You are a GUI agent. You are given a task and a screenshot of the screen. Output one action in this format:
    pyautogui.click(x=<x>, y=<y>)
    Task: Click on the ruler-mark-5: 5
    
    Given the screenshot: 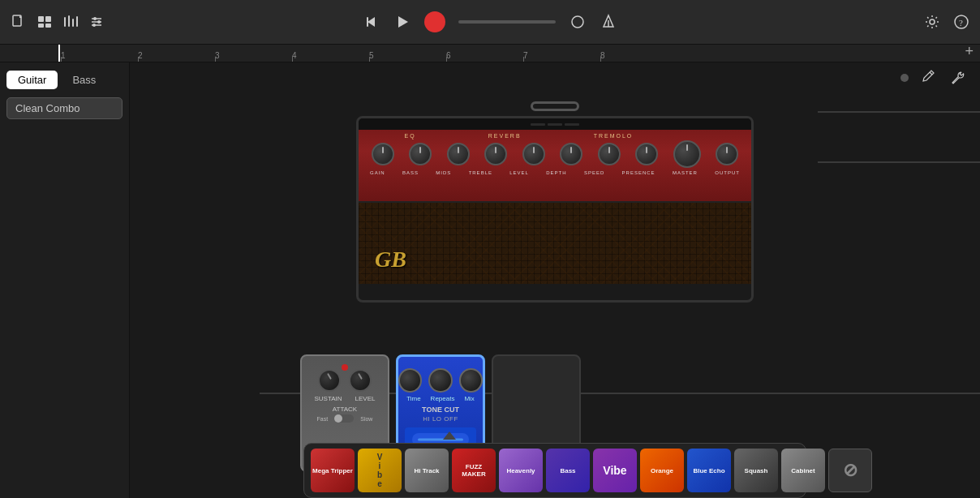 What is the action you would take?
    pyautogui.click(x=407, y=55)
    